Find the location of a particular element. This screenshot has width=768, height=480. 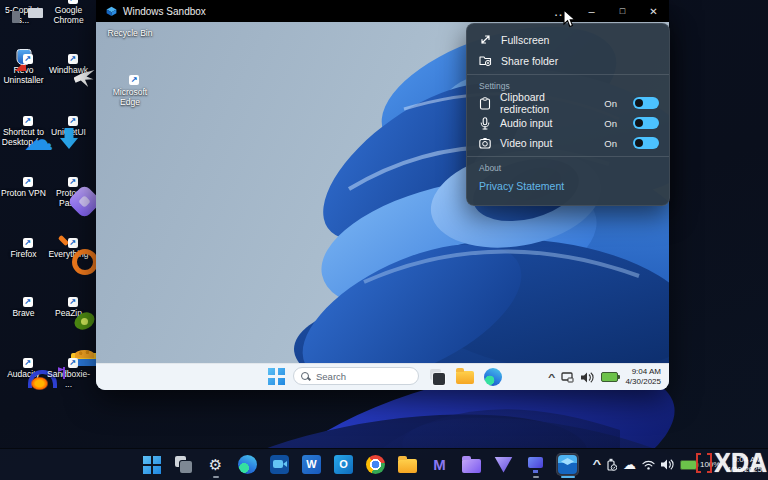

toggle-label: Clipboard redirection is located at coordinates (548, 103).